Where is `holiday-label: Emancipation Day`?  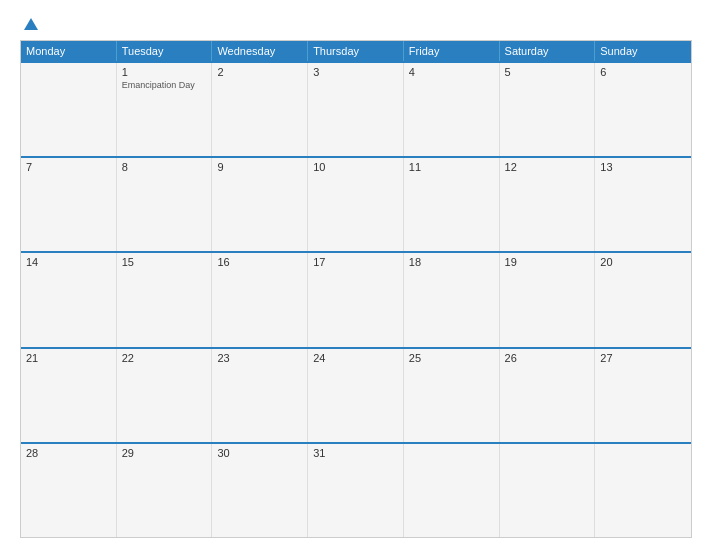
holiday-label: Emancipation Day is located at coordinates (164, 86).